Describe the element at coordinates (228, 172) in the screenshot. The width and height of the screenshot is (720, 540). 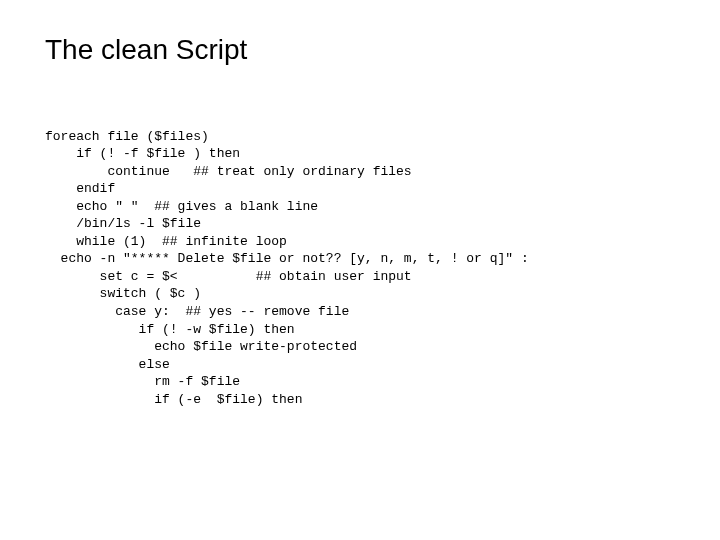
I see `code-line: continue ## treat only ordinary files` at that location.